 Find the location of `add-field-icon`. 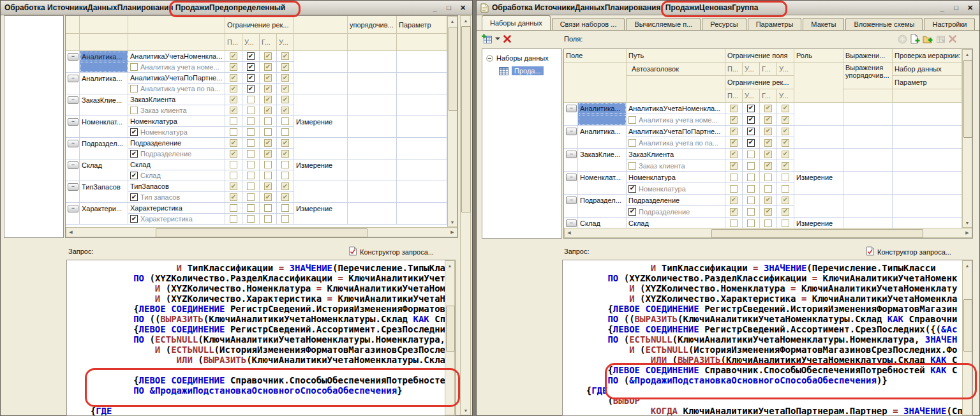

add-field-icon is located at coordinates (915, 39).